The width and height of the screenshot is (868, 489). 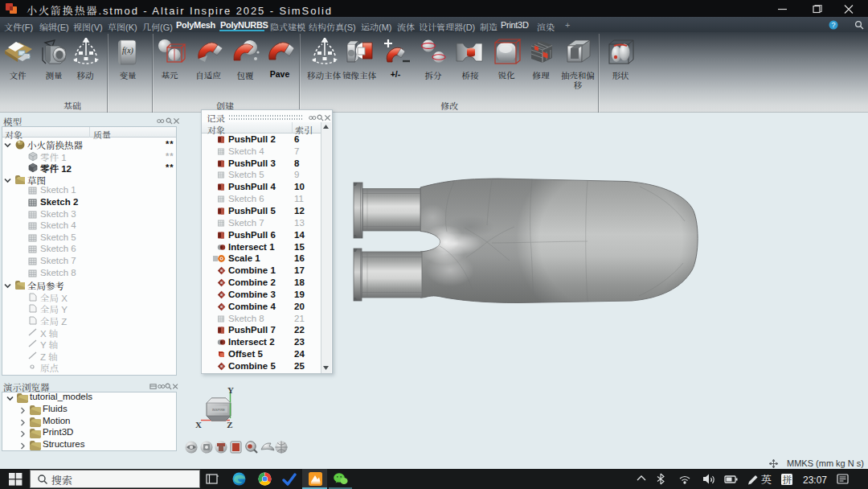 What do you see at coordinates (230, 425) in the screenshot?
I see `svg-text: Z` at bounding box center [230, 425].